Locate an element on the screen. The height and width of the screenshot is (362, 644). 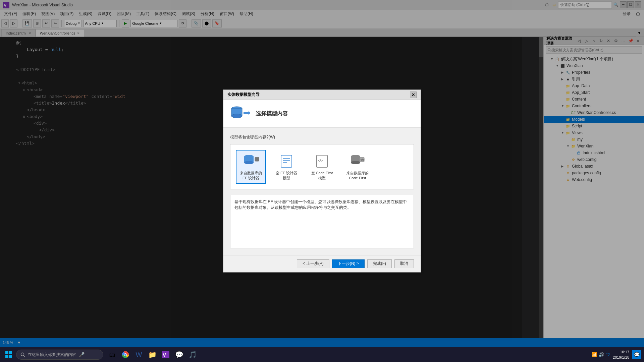
option-codefirst-from-db-label: 来自数据库的Code First is located at coordinates (358, 176).